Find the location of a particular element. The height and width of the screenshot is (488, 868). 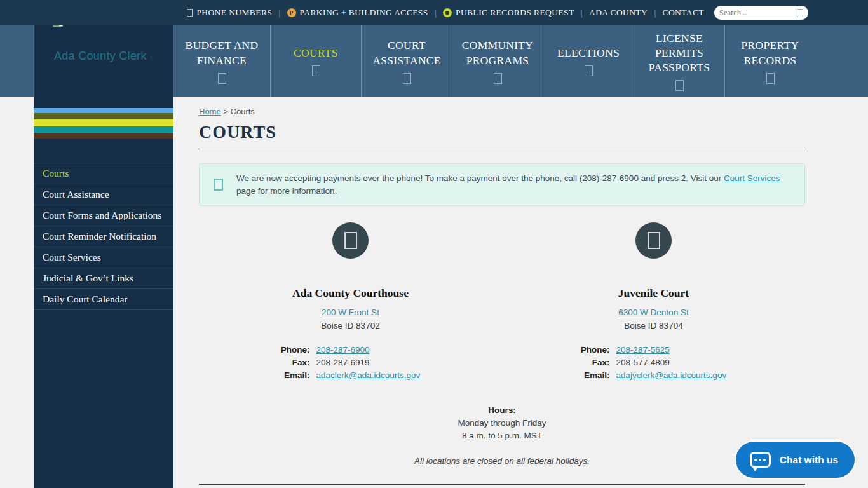

sidebar-item-courts: Courts is located at coordinates (104, 173).